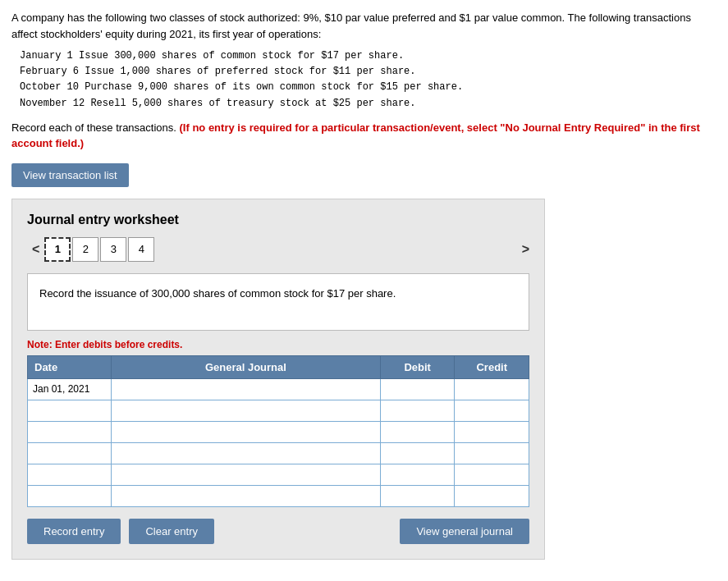 This screenshot has width=728, height=581. I want to click on instruction-text: Record each of these transactions. (If n…, so click(364, 136).